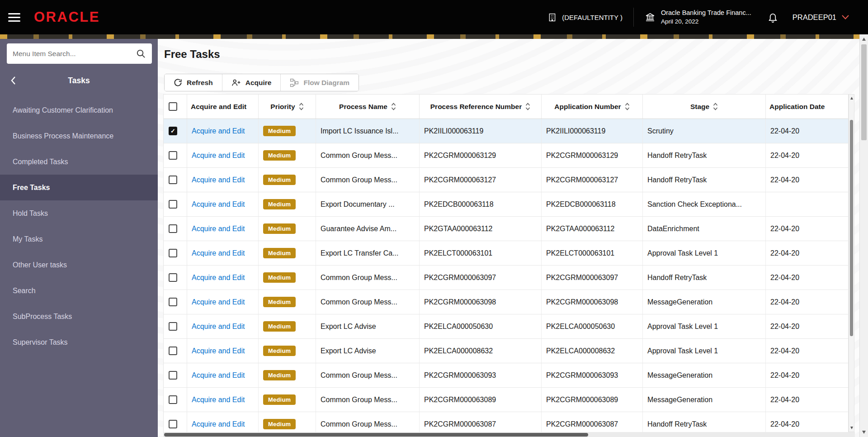  Describe the element at coordinates (236, 83) in the screenshot. I see `acquire-user-plus-icon` at that location.